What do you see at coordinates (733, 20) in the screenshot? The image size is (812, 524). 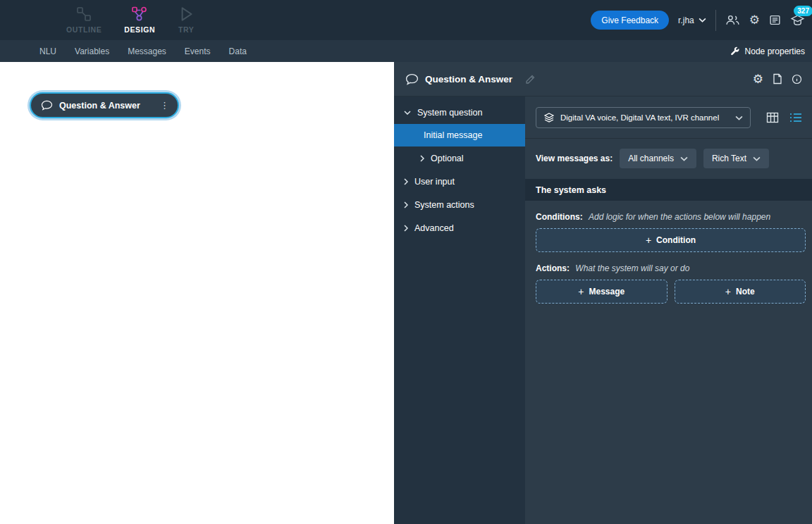 I see `users-icon` at bounding box center [733, 20].